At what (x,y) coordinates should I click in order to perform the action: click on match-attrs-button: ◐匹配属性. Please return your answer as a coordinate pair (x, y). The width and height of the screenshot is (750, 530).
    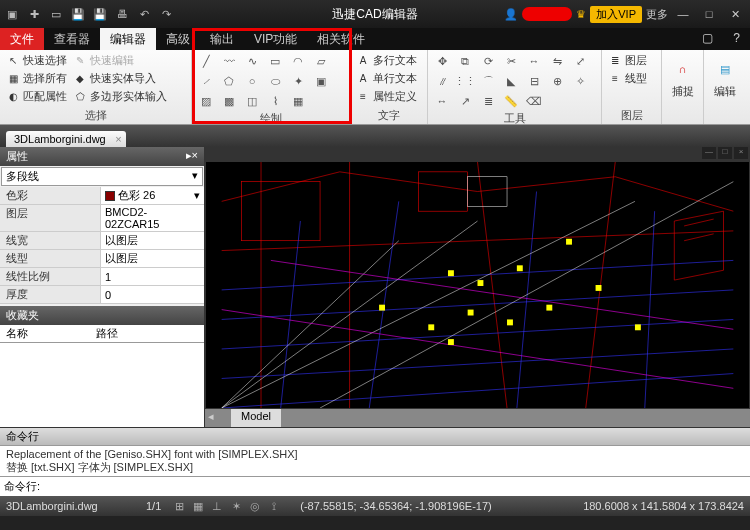
    Looking at the image, I should click on (36, 96).